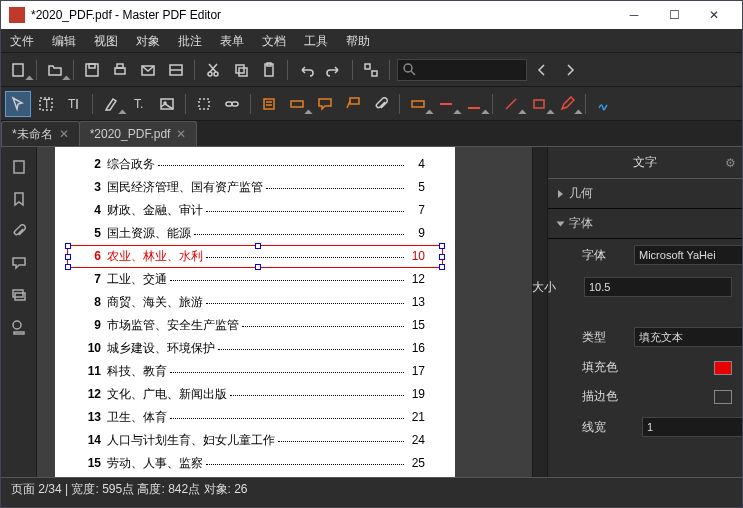 The image size is (743, 508). What do you see at coordinates (22, 41) in the screenshot?
I see `menu-file: 文件` at bounding box center [22, 41].